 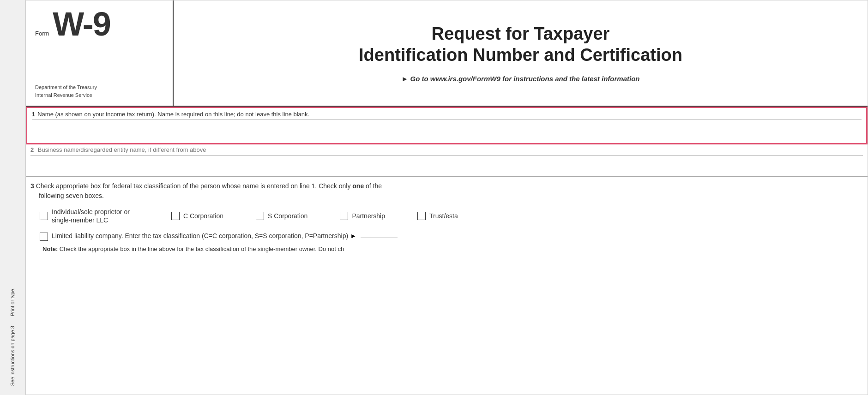 What do you see at coordinates (447, 191) in the screenshot?
I see `field-3-header: 3 Check appropriate box for federal tax …` at bounding box center [447, 191].